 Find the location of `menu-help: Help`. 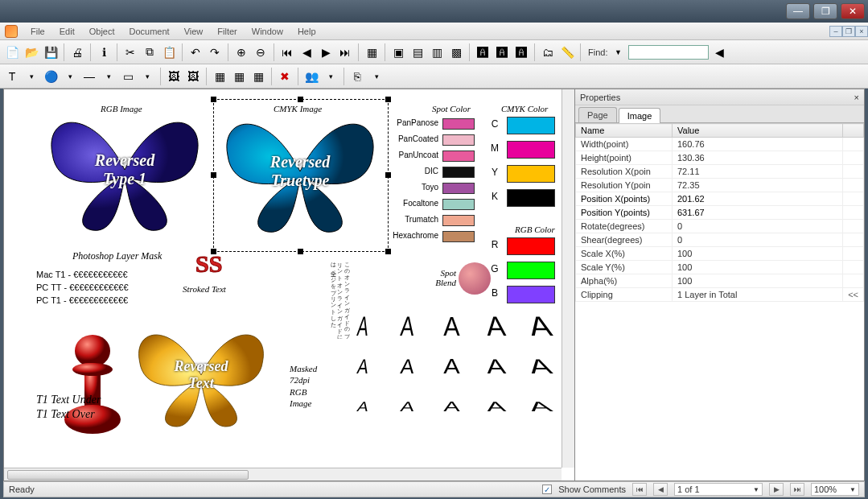

menu-help: Help is located at coordinates (307, 31).